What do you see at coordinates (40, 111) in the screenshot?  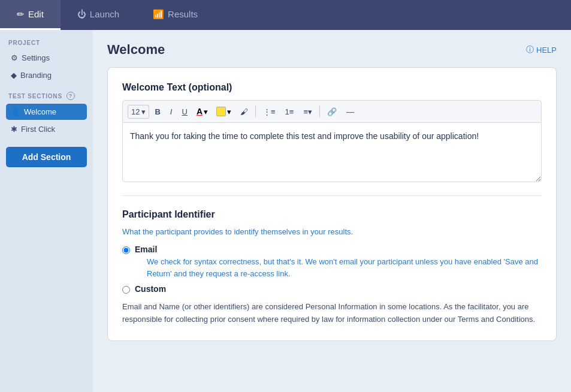 I see `sidebar-welcome-label: Welcome` at bounding box center [40, 111].